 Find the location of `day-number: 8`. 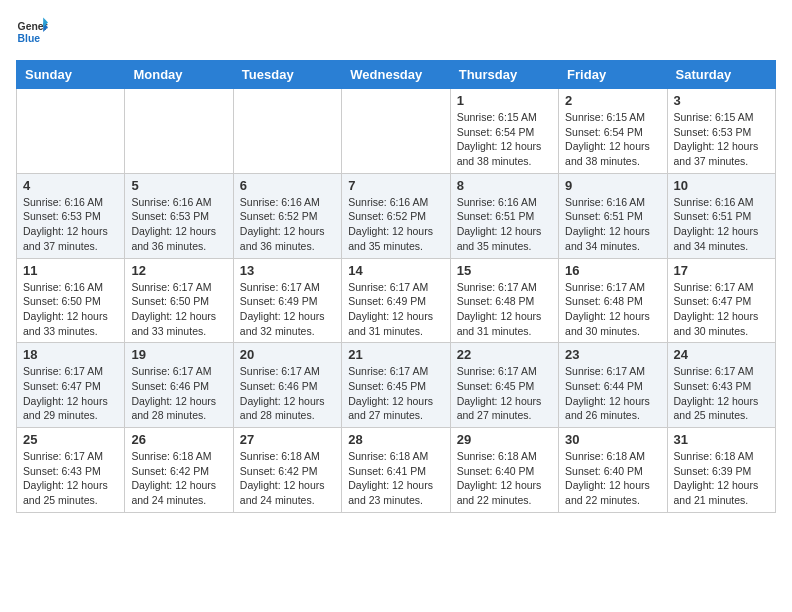

day-number: 8 is located at coordinates (504, 186).